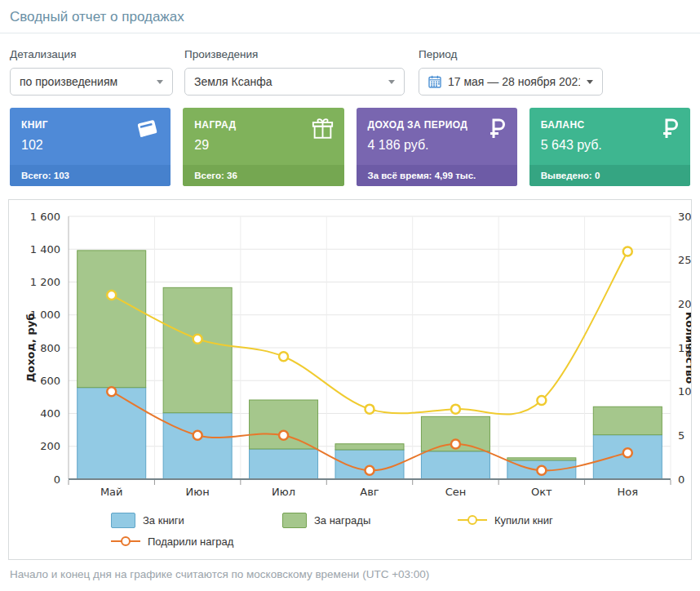  I want to click on svg-text: Май, so click(112, 491).